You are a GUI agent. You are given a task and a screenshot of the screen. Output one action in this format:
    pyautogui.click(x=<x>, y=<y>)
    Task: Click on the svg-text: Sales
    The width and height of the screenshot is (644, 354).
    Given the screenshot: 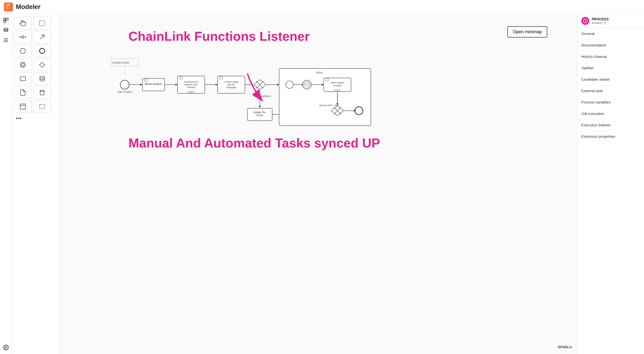 What is the action you would take?
    pyautogui.click(x=319, y=73)
    